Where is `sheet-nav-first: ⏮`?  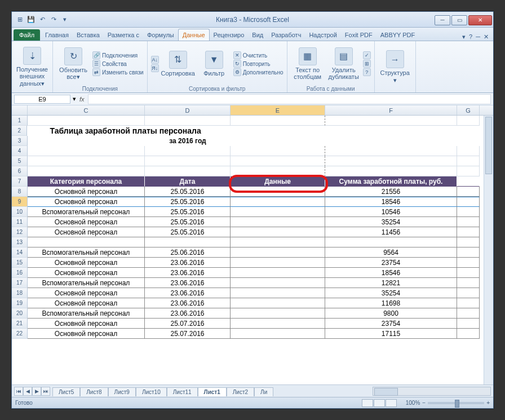 sheet-nav-first: ⏮ is located at coordinates (19, 391).